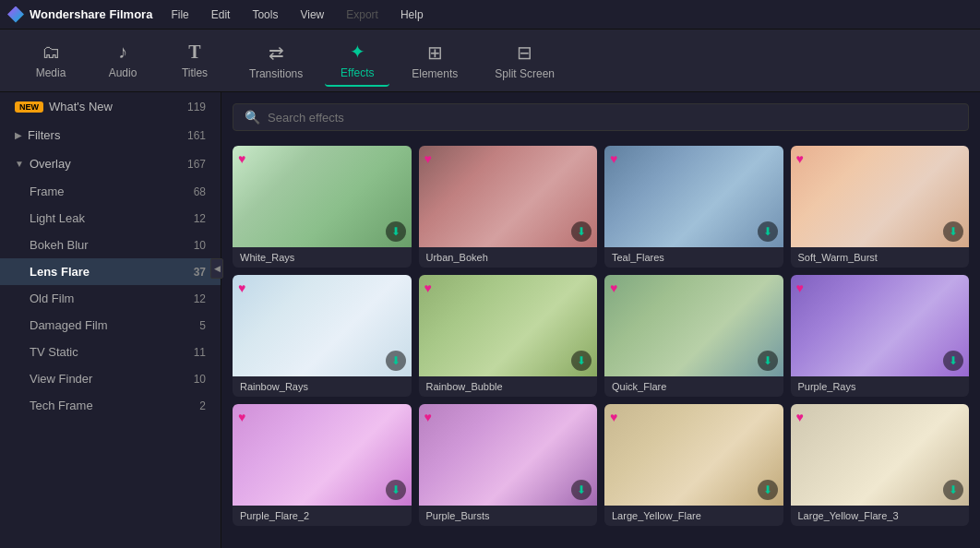 This screenshot has height=548, width=980. Describe the element at coordinates (242, 159) in the screenshot. I see `heart-icon-white-rays: ♥` at that location.